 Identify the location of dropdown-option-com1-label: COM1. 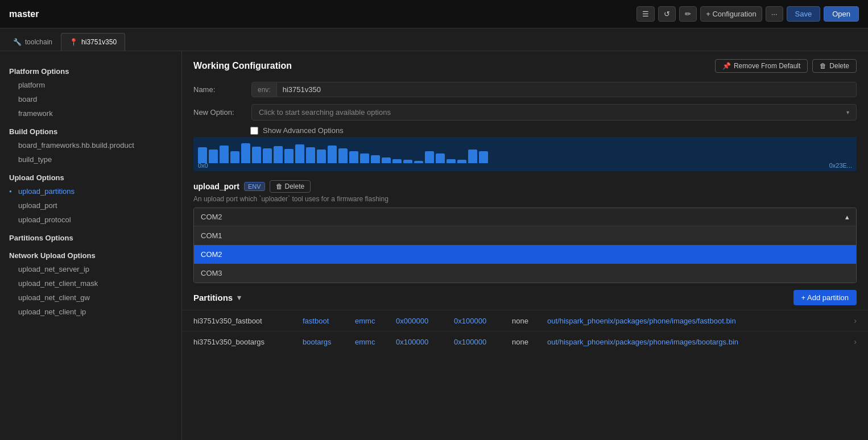
(212, 235).